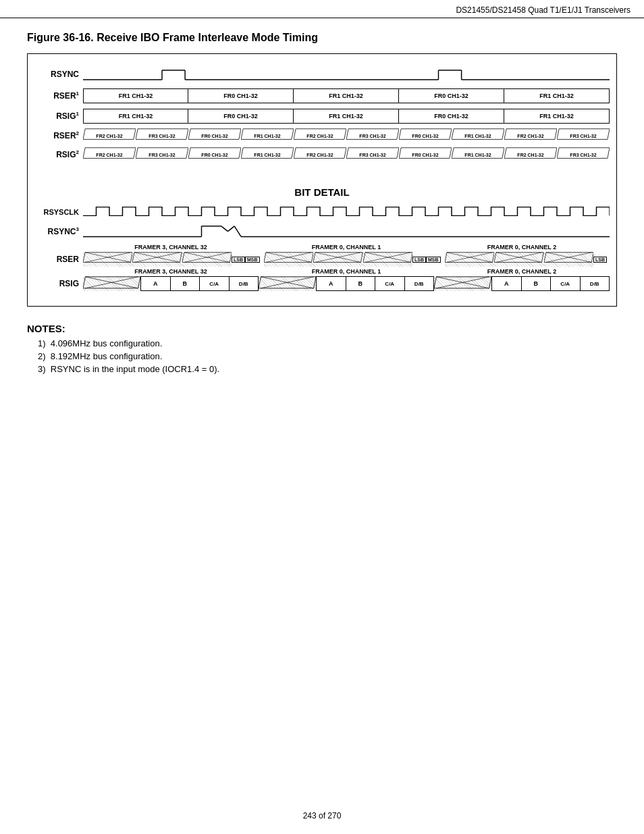 The height and width of the screenshot is (834, 644). I want to click on rsig1-cell-4: FR0 CH1-32, so click(452, 116).